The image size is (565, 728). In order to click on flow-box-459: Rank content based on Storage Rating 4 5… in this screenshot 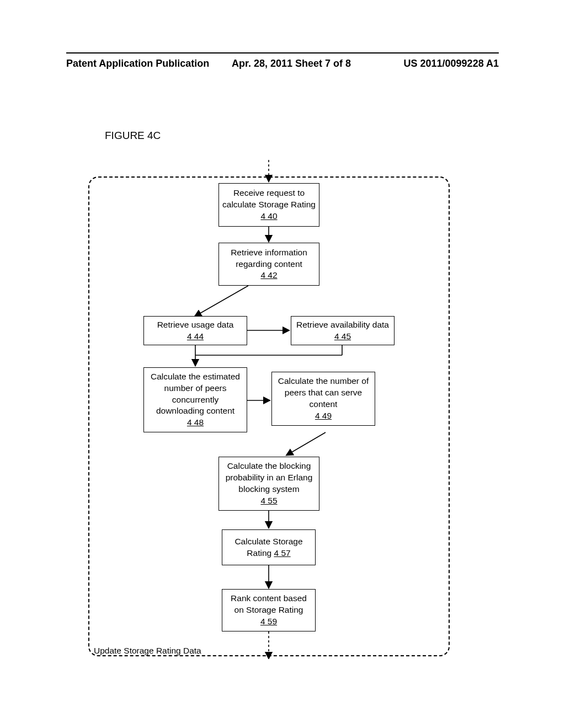, I will do `click(269, 610)`.